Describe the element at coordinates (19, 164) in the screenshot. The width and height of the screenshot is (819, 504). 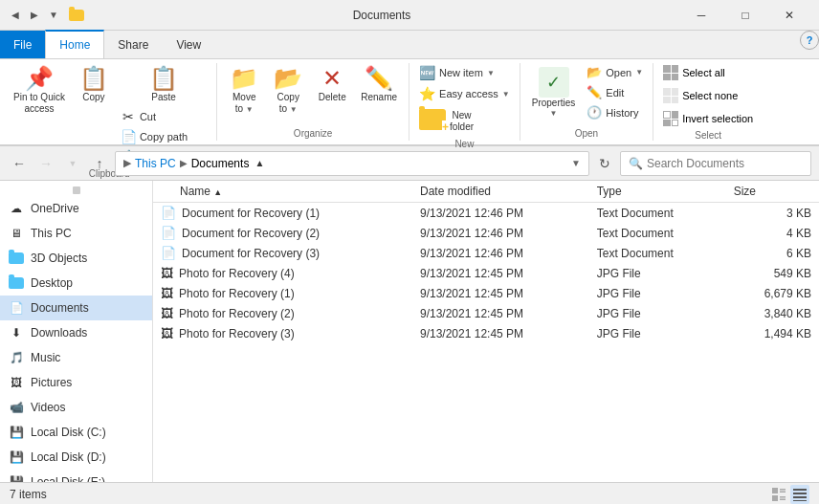
I see `back-button: ←` at that location.